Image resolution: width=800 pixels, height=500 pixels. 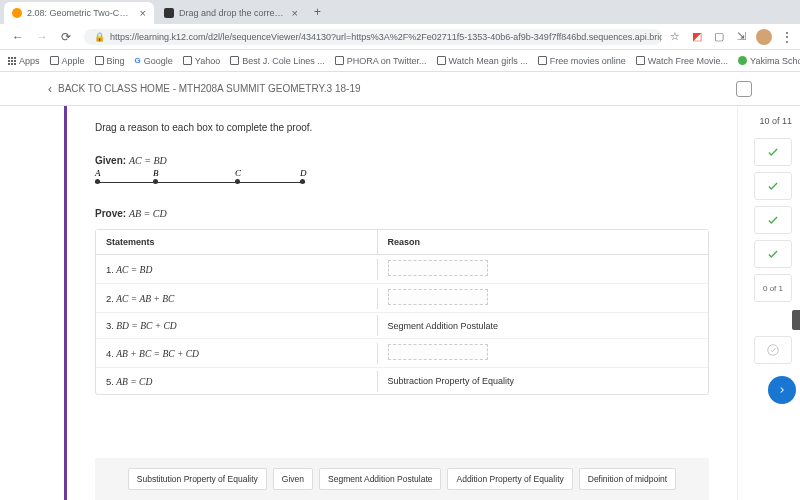 What do you see at coordinates (697, 37) in the screenshot?
I see `extension-icon: ◩` at bounding box center [697, 37].